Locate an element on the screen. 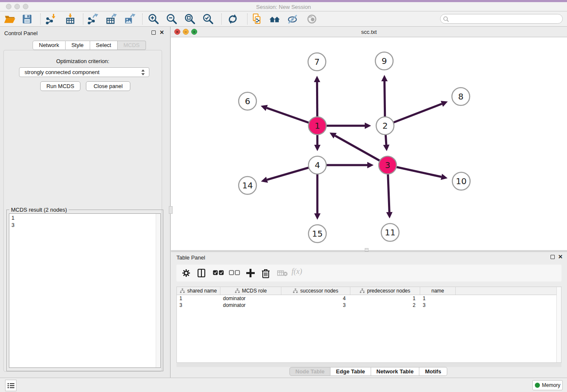  zoom-out-icon is located at coordinates (172, 19).